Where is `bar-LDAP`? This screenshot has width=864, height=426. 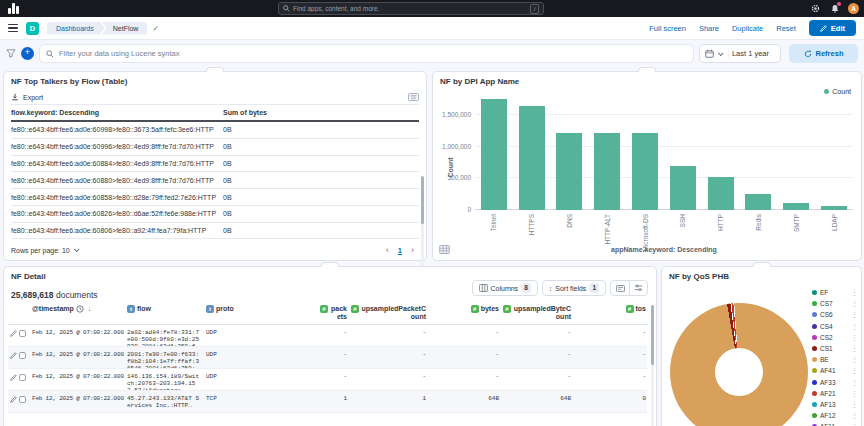 bar-LDAP is located at coordinates (834, 208).